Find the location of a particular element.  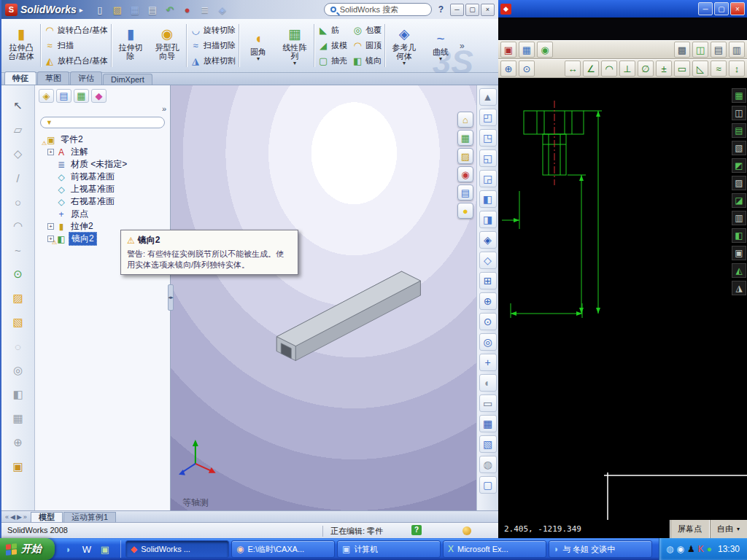

palette-icon: ▦ is located at coordinates (527, 50).